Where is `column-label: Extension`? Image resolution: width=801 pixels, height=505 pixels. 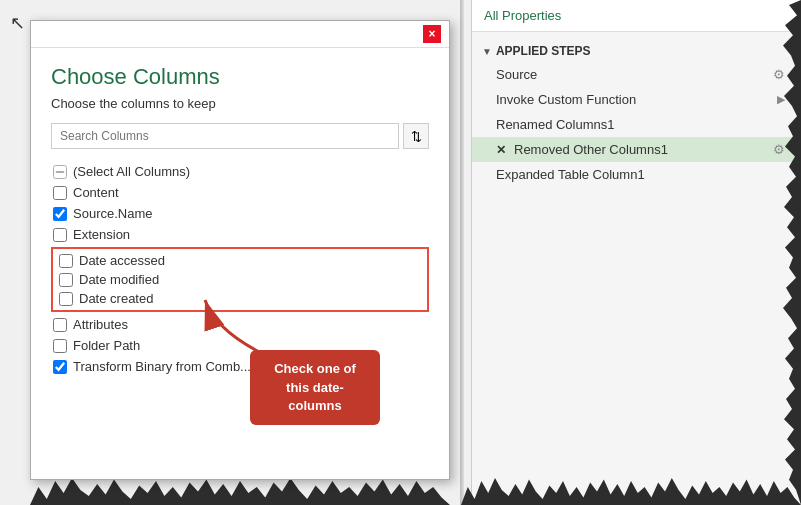 column-label: Extension is located at coordinates (102, 234).